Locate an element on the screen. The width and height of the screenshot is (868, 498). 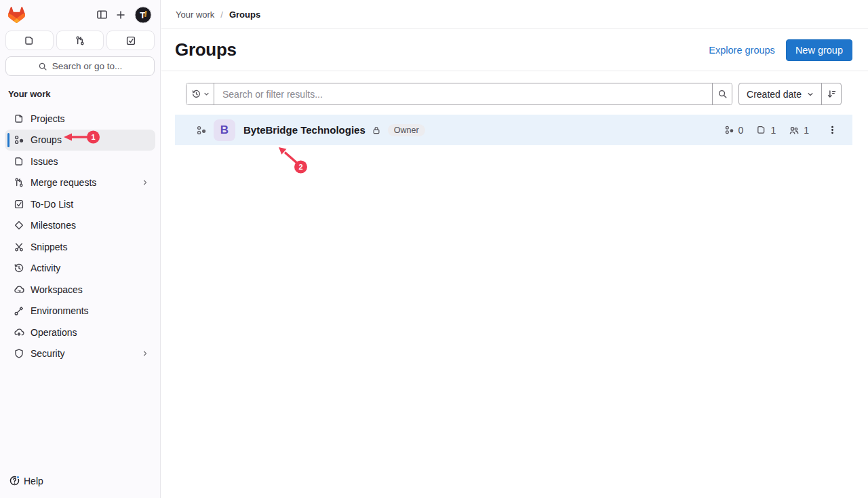
new-group-button: New group is located at coordinates (819, 50).